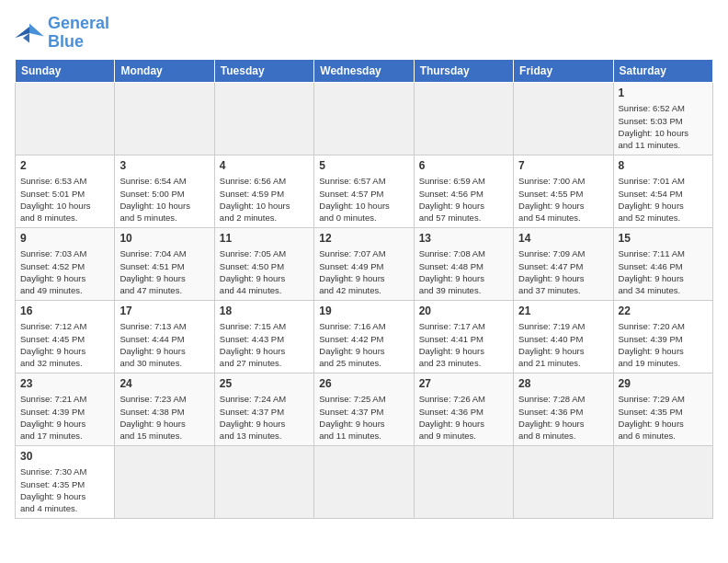 The width and height of the screenshot is (728, 563). Describe the element at coordinates (164, 199) in the screenshot. I see `day-info: Sunrise: 6:54 AM Sunset: 5:00 PM Dayligh…` at that location.